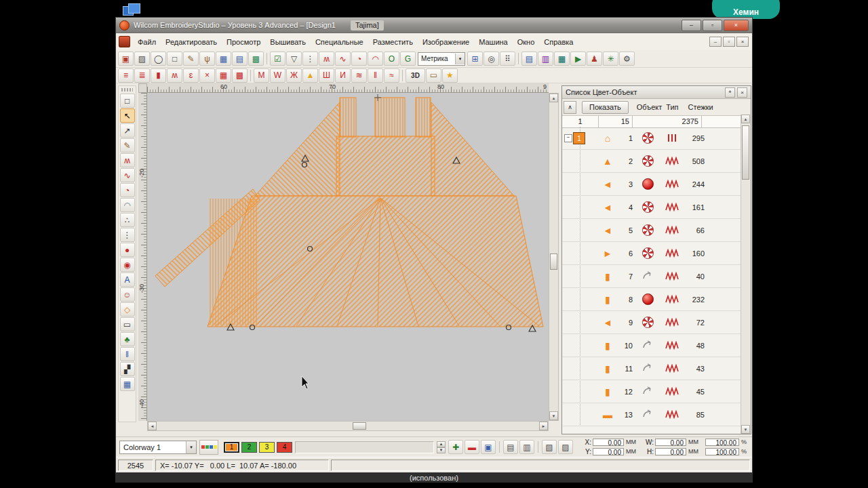 The height and width of the screenshot is (488, 868). What do you see at coordinates (529, 58) in the screenshot?
I see `stitch-chart-a-button: ▤` at bounding box center [529, 58].